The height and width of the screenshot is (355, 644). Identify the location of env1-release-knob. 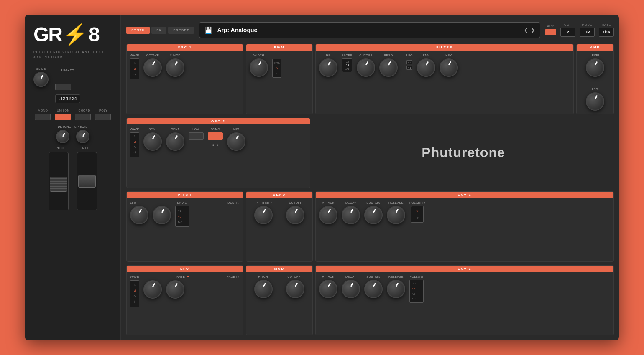
(396, 215).